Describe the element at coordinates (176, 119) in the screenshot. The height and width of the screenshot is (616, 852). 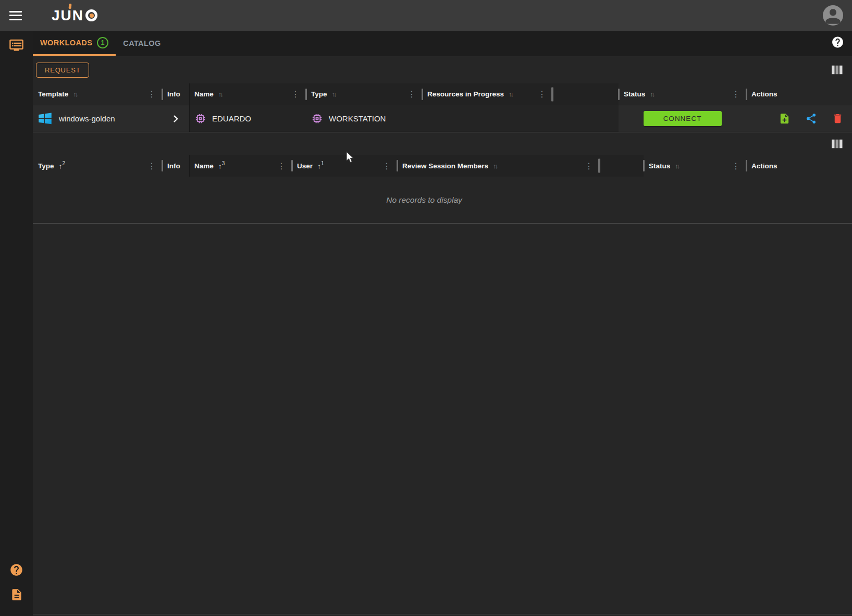
I see `chevron-right-icon` at that location.